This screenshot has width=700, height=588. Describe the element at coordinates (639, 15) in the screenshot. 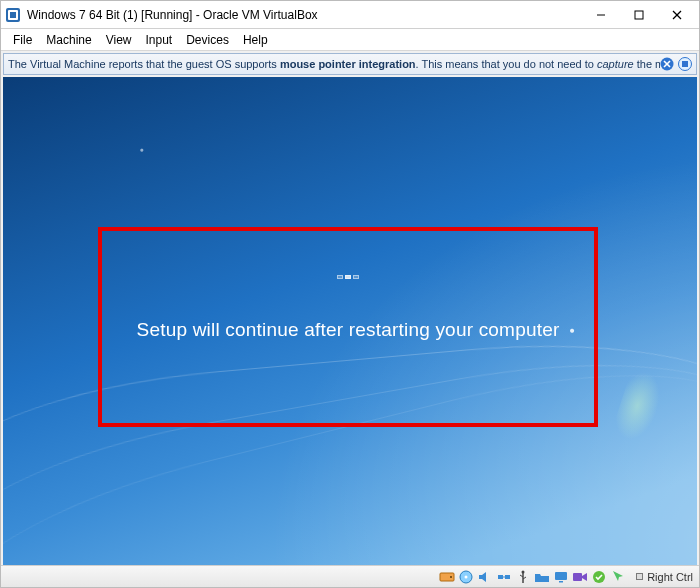

I see `window-controls` at that location.